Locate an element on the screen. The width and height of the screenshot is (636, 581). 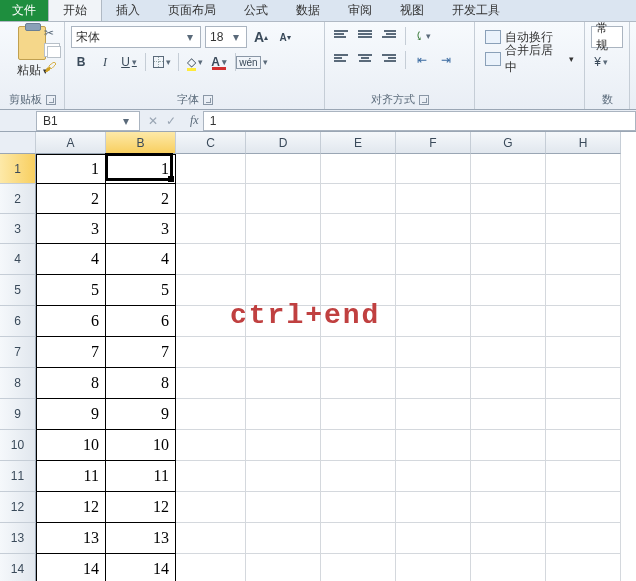
cell-G13 is located at coordinates (508, 538).